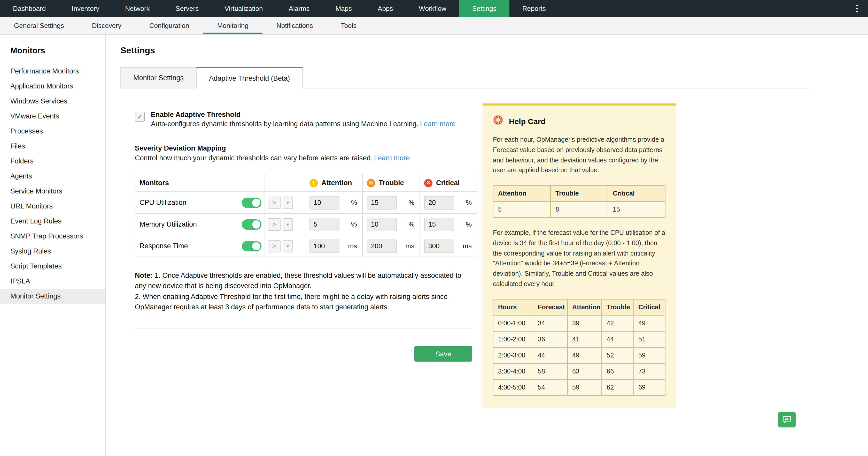 The width and height of the screenshot is (868, 456). What do you see at coordinates (392, 183) in the screenshot?
I see `trouble-header-label: Trouble` at bounding box center [392, 183].